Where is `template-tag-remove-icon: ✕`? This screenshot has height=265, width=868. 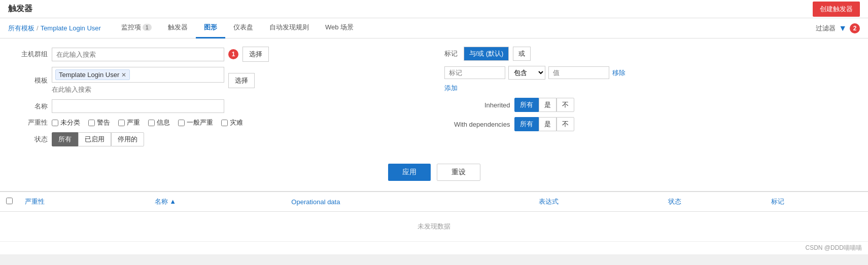
template-tag-remove-icon: ✕ is located at coordinates (124, 75).